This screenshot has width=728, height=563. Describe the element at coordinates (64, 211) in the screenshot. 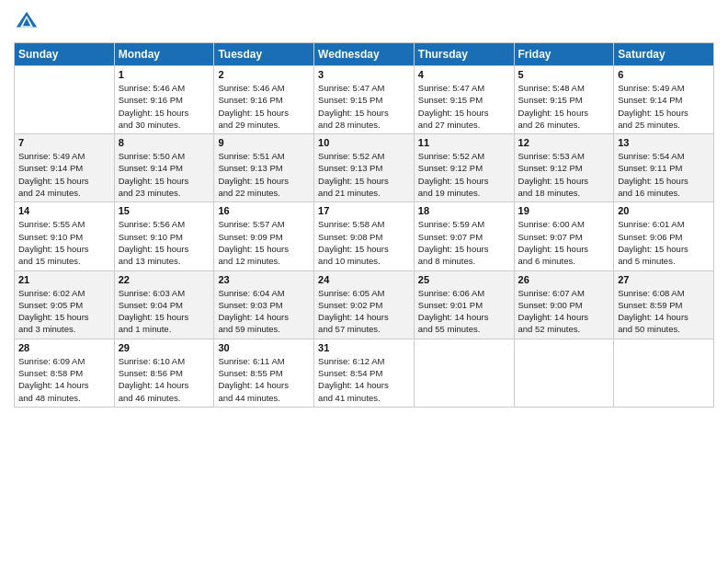

I see `day-number: 14` at that location.